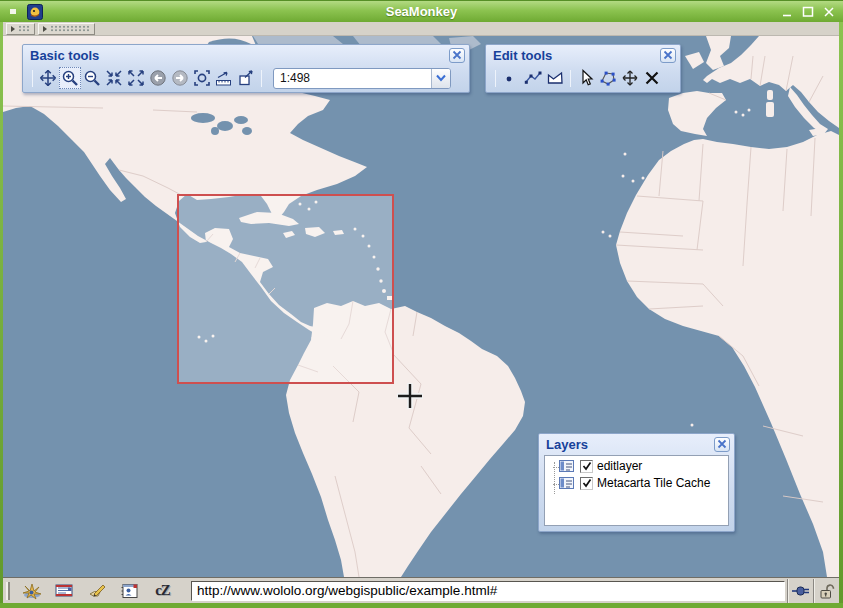 Image resolution: width=843 pixels, height=608 pixels. Describe the element at coordinates (224, 78) in the screenshot. I see `measure-distance-tool-button` at that location.